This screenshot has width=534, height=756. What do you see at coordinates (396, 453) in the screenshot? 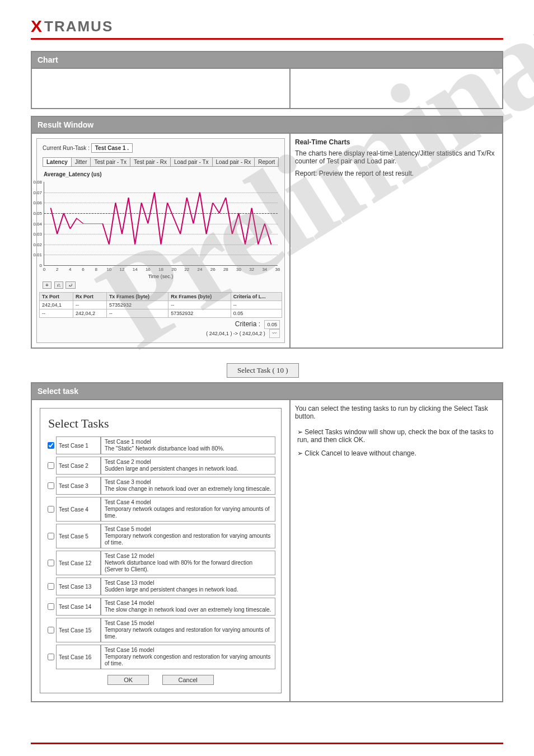
I see `select-task-note-2b: ➢ Click Cancel to leave without change.` at bounding box center [396, 453].